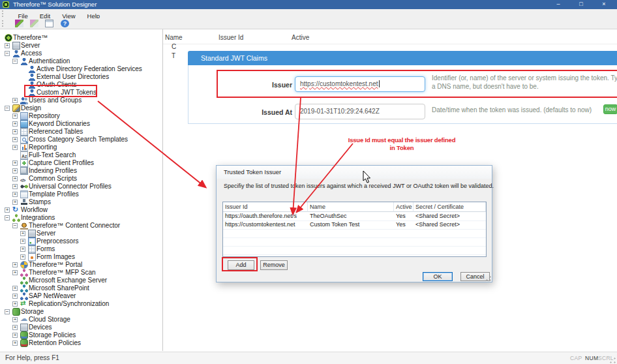 This screenshot has width=617, height=364. Describe the element at coordinates (351, 217) in the screenshot. I see `table-cell: TheOAuthSec` at that location.